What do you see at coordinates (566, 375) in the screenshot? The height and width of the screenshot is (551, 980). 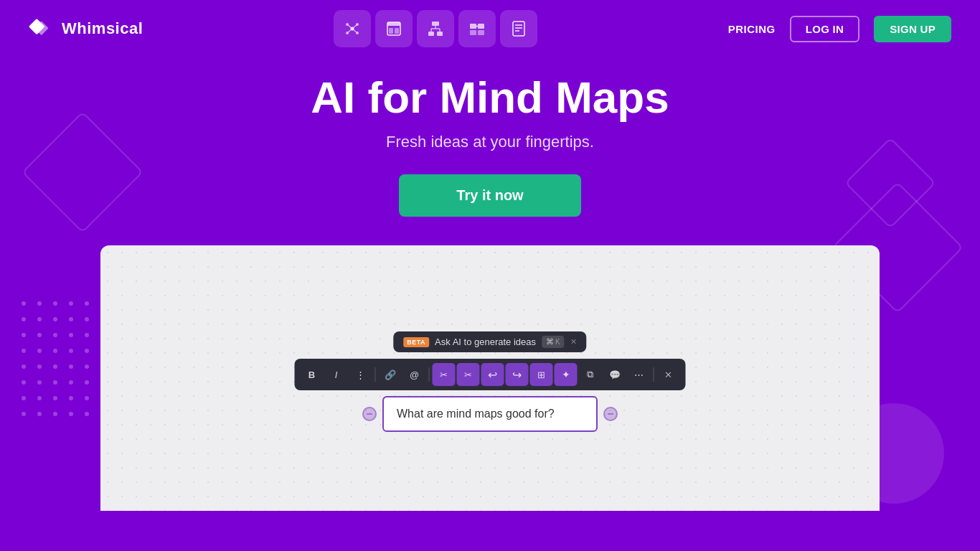 I see `ai-magic-btn: ✦` at bounding box center [566, 375].